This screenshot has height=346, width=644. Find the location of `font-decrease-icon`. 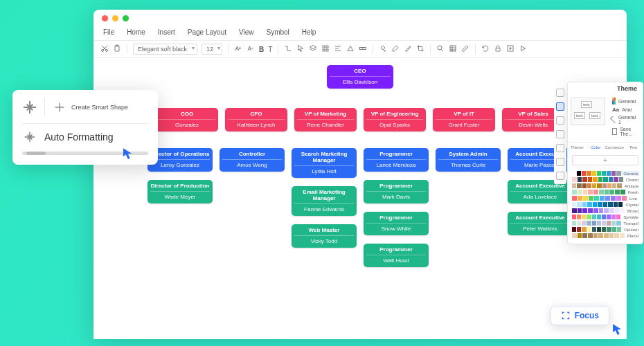

font-decrease-icon is located at coordinates (251, 49).